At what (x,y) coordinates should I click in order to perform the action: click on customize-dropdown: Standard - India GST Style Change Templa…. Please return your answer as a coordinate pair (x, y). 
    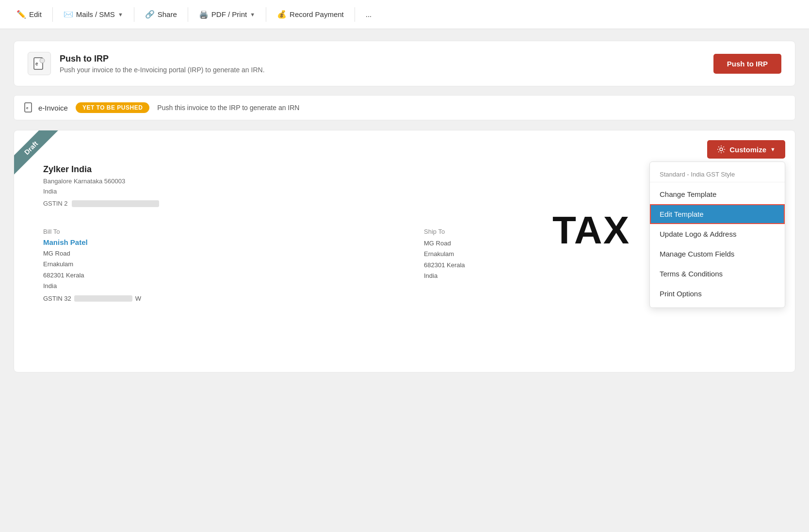
    Looking at the image, I should click on (717, 235).